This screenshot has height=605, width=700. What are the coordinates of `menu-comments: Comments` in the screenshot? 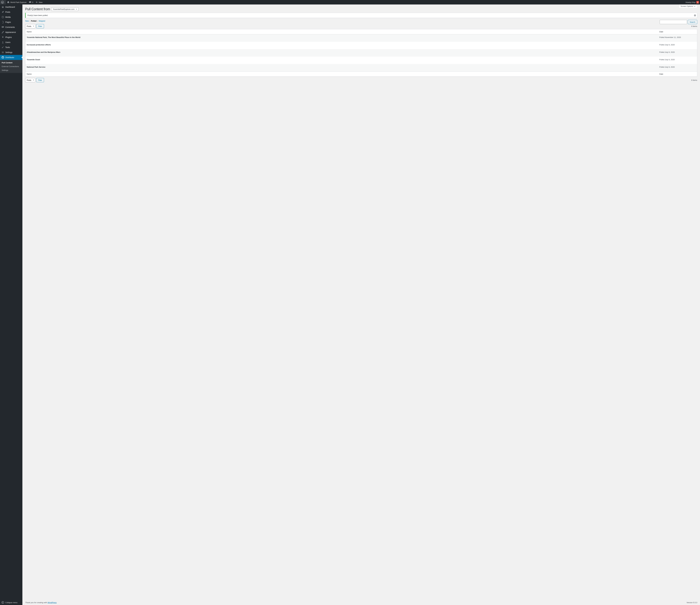 It's located at (11, 27).